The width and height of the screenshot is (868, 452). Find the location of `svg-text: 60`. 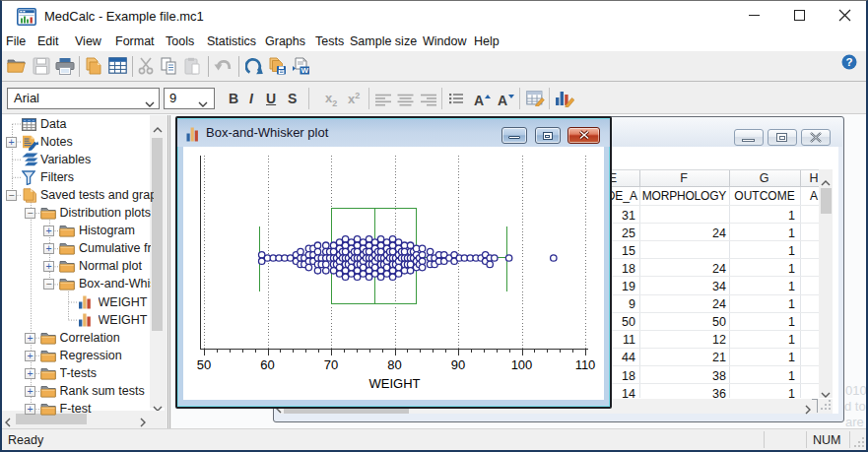

svg-text: 60 is located at coordinates (267, 364).